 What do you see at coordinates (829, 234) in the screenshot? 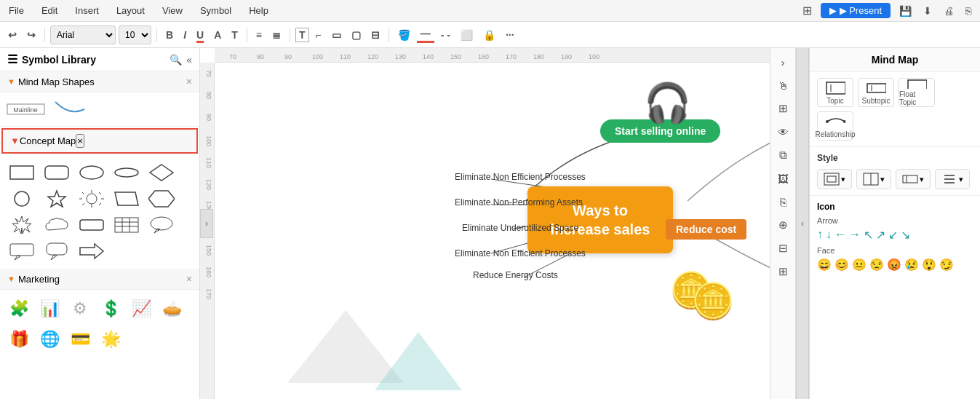
I see `arrow-down: ↓` at bounding box center [829, 234].